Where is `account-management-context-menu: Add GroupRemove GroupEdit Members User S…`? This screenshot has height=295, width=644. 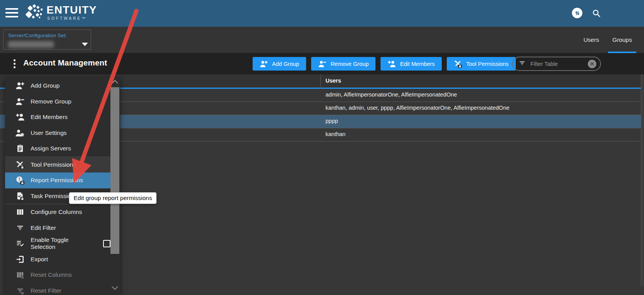 account-management-context-menu: Add GroupRemove GroupEdit Members User S… is located at coordinates (63, 186).